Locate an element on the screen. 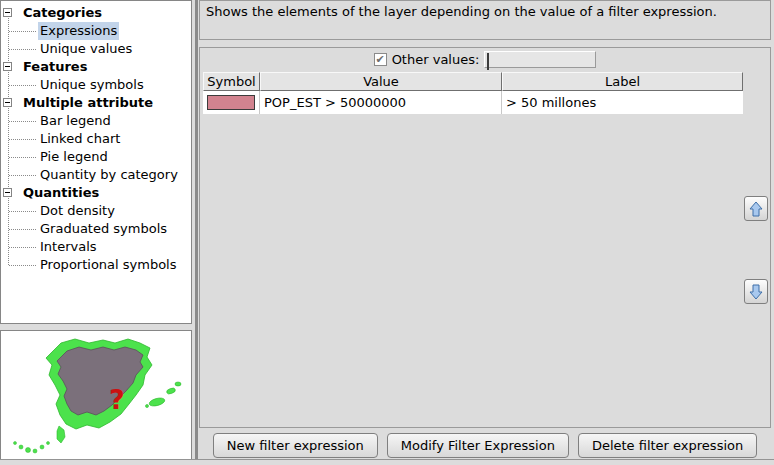  symbol-cell is located at coordinates (232, 102).